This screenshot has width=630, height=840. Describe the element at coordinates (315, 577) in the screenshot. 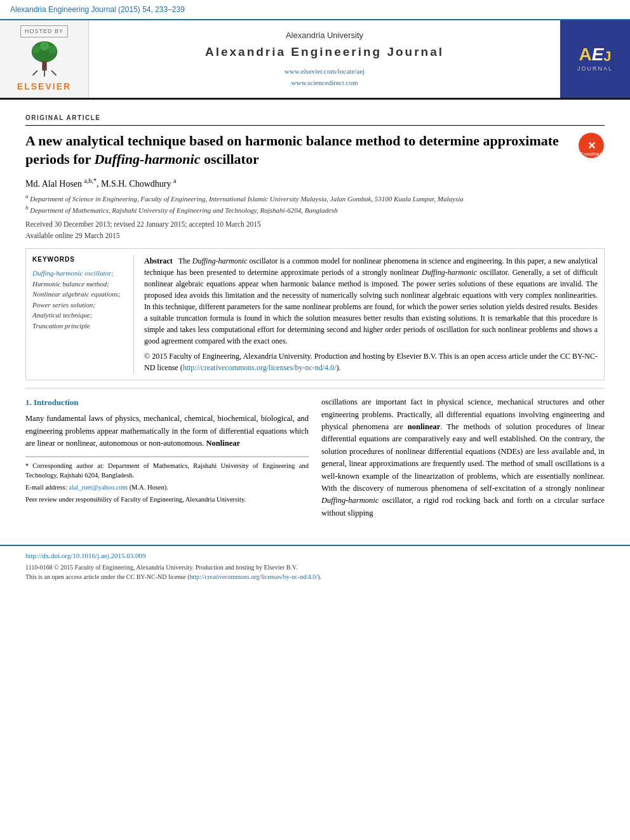

I see `bottom-copyright-2: This is an open access article under the…` at that location.